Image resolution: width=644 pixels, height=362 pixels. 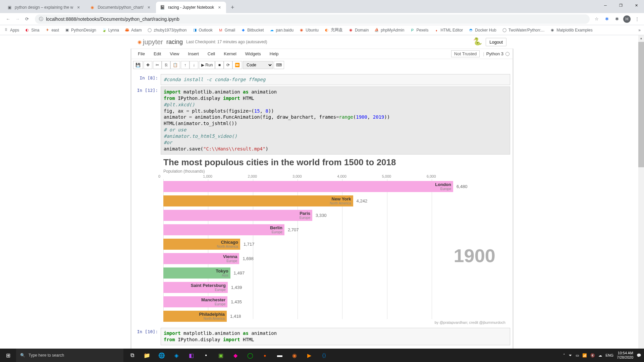 I want to click on app-icon: ◈, so click(x=176, y=355).